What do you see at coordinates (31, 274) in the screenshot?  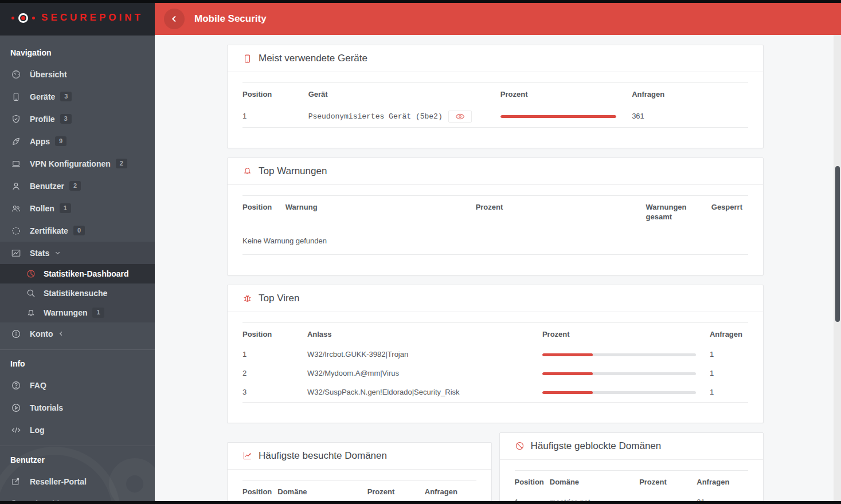 I see `pie-chart-icon` at bounding box center [31, 274].